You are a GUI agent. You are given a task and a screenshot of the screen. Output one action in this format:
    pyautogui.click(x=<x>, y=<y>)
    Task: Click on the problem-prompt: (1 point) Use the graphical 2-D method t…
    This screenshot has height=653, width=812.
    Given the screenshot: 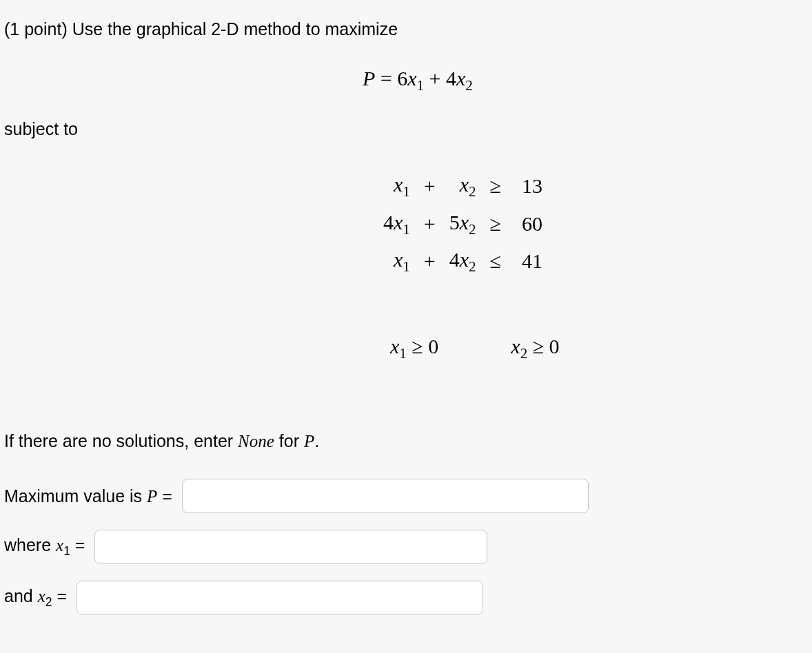 What is the action you would take?
    pyautogui.click(x=406, y=29)
    